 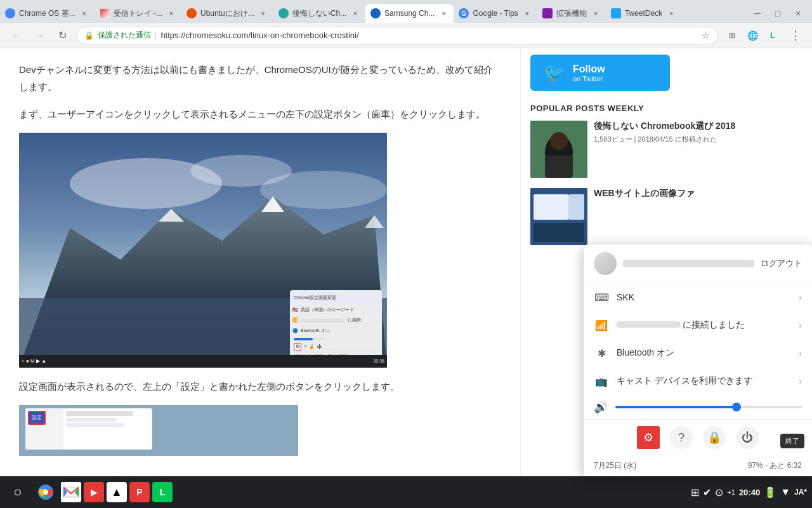 What do you see at coordinates (117, 492) in the screenshot?
I see `taskbar-play-button: ▲` at bounding box center [117, 492].